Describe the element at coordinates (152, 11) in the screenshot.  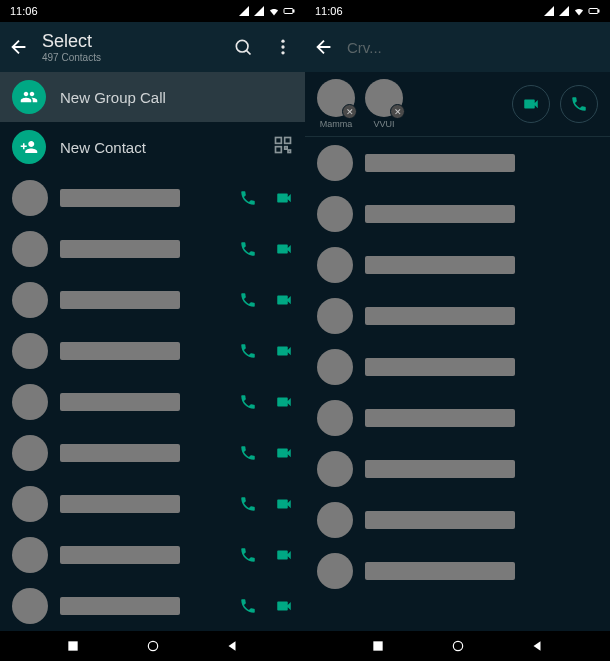
I see `status-bar: 11:06` at that location.